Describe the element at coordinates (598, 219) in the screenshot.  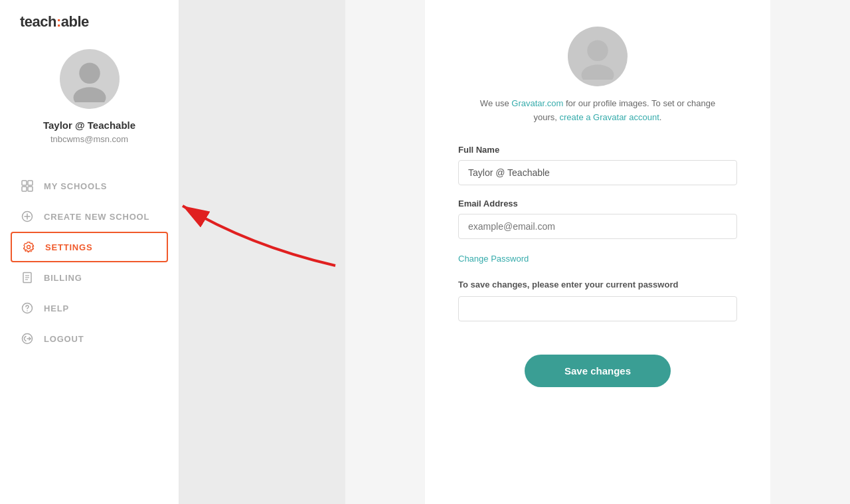
I see `email-group: Email Address` at that location.